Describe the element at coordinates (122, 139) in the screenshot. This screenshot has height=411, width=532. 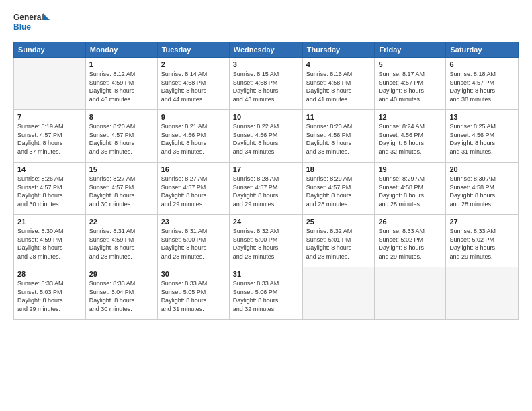
I see `day-info: Sunrise: 8:20 AM Sunset: 4:57 PM Dayligh…` at that location.